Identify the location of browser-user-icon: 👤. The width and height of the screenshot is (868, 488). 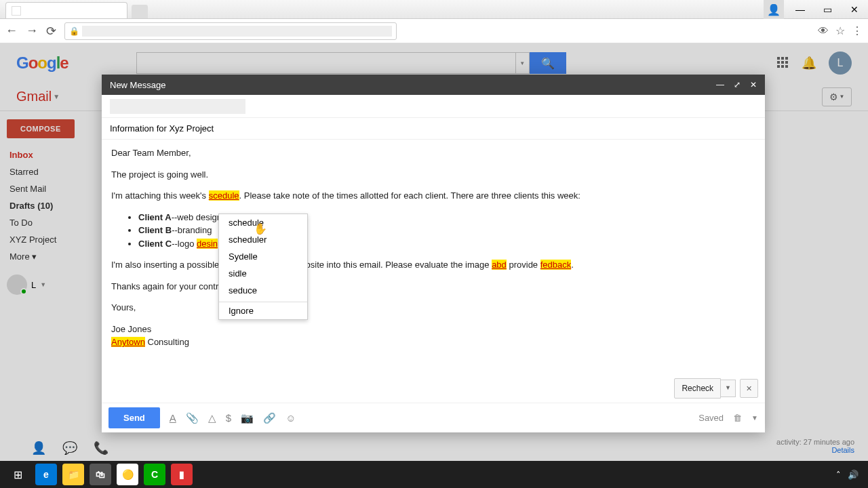
(774, 9).